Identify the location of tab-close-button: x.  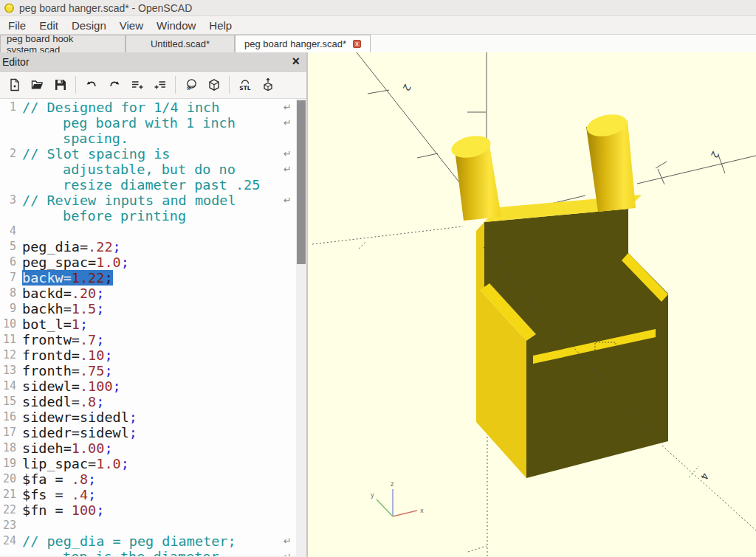
(357, 44).